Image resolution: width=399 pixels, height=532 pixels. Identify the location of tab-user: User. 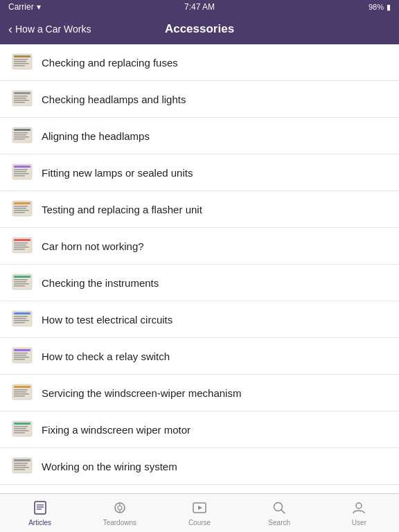
(359, 513).